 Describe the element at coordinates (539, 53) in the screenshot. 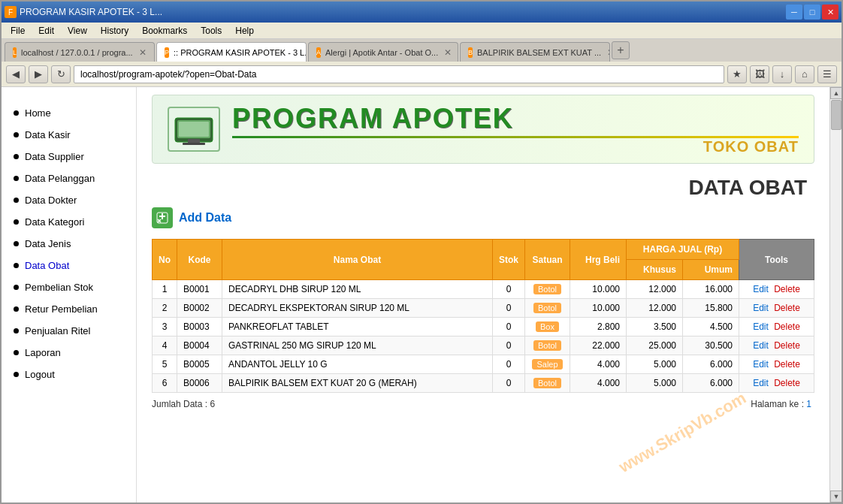

I see `tab-label-4: BALPIRIK BALSEM EXT KUAT ...` at that location.